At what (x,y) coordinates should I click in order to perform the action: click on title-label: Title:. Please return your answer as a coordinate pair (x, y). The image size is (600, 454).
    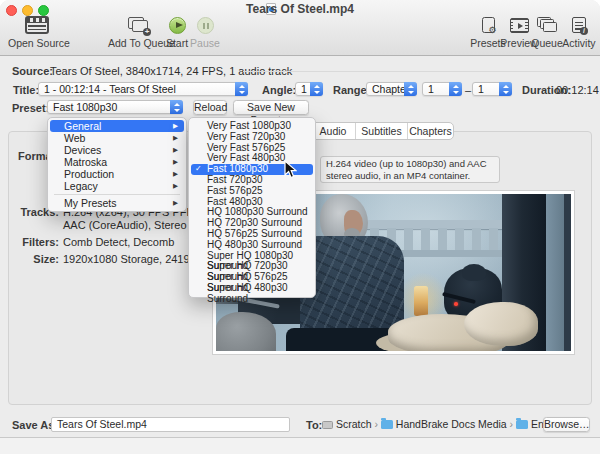
    Looking at the image, I should click on (26, 90).